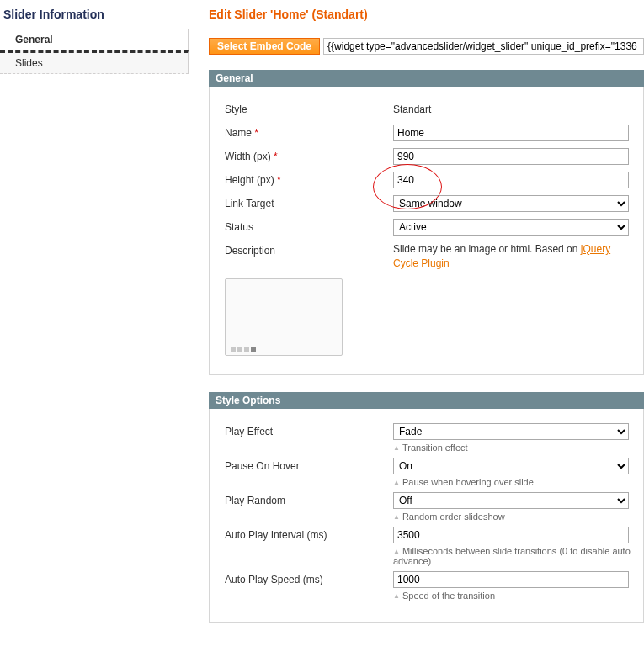  Describe the element at coordinates (426, 17) in the screenshot. I see `page-title: Edit Slider 'Home' (Standart)` at that location.